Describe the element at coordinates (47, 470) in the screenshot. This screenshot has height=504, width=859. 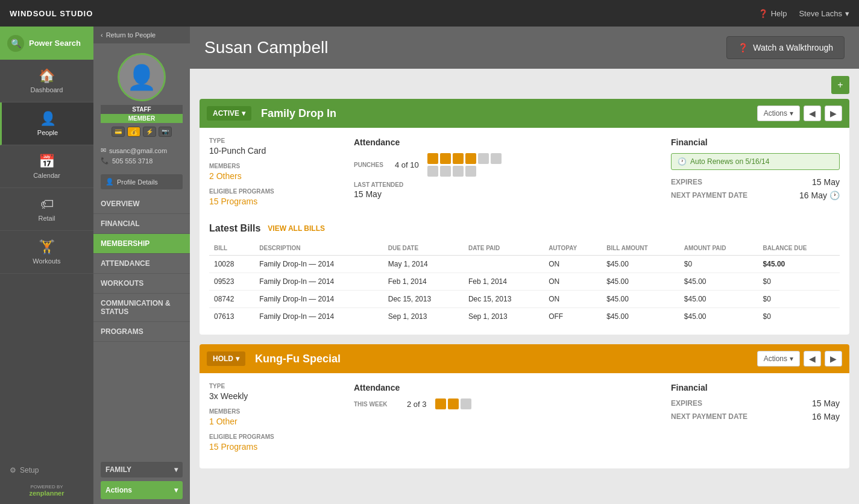
I see `setup-button: ⚙ Setup` at that location.